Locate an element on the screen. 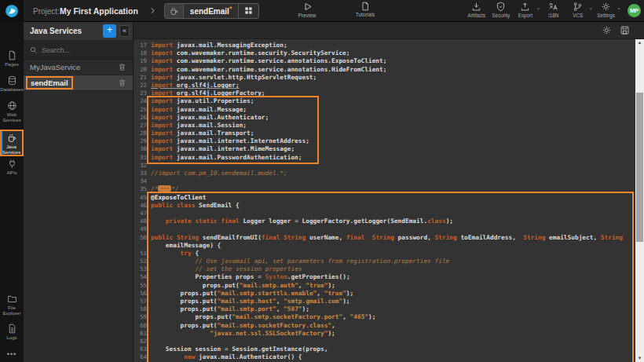 The image size is (644, 362). code-line: 21import javax.servlet.http.HttpServletR… is located at coordinates (385, 78).